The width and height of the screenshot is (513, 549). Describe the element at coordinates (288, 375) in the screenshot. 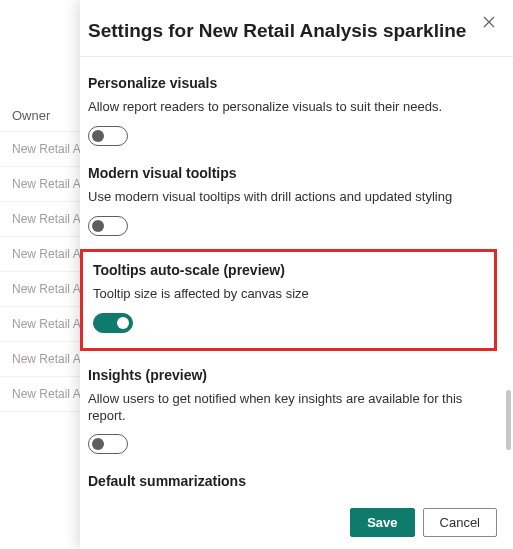

I see `section-title: Insights (preview)` at that location.